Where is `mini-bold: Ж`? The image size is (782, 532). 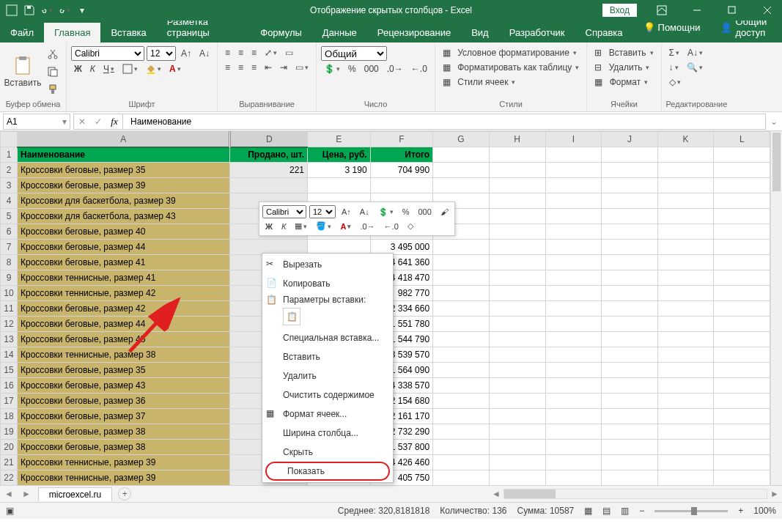 mini-bold: Ж is located at coordinates (269, 226).